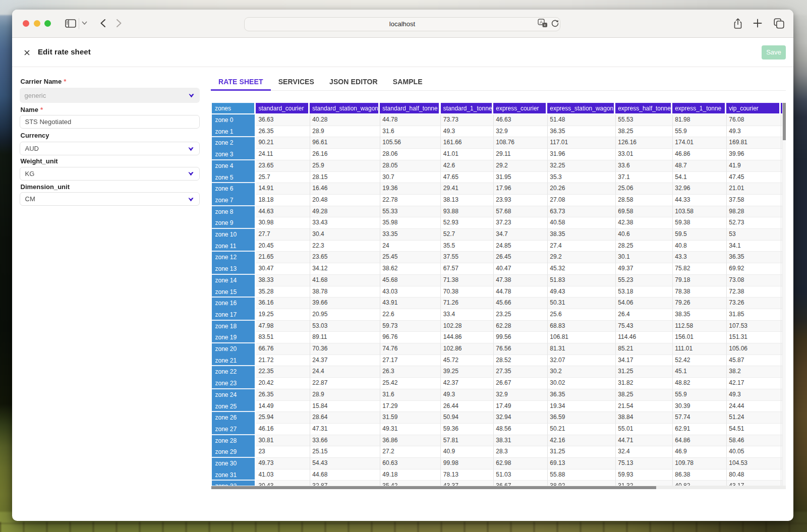 This screenshot has height=532, width=807. I want to click on svg-text: A, so click(541, 22).